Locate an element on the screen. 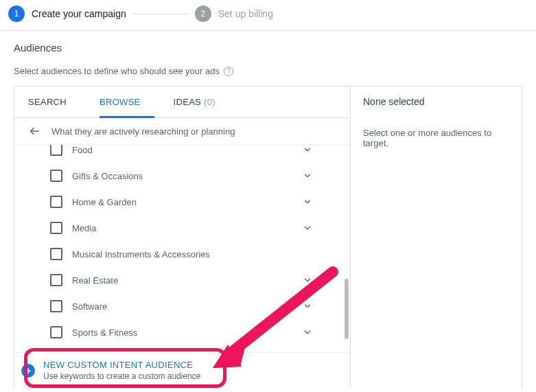 Image resolution: width=536 pixels, height=392 pixels. list-item: Real Estate is located at coordinates (183, 280).